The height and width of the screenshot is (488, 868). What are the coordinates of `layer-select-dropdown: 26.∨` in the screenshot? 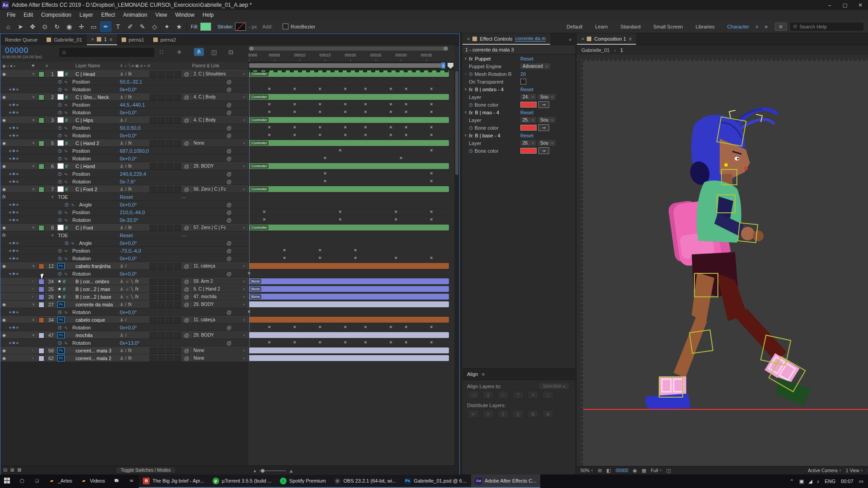 It's located at (528, 143).